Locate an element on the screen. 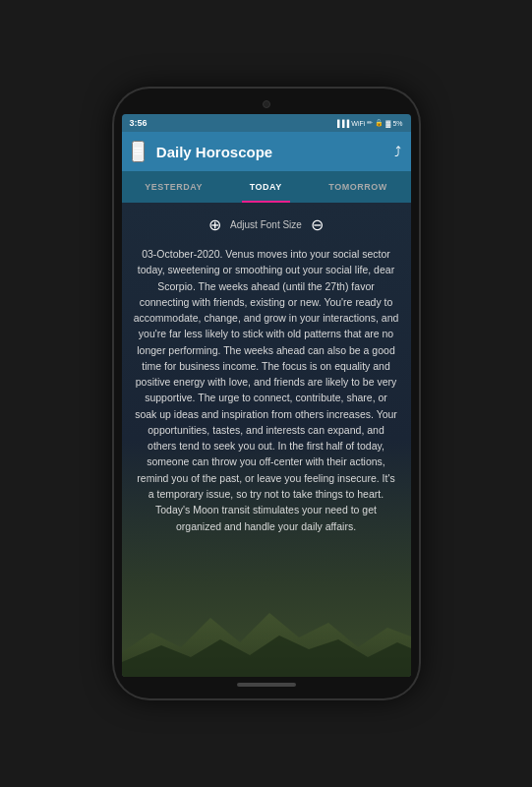 This screenshot has height=787, width=532. tab-today: TODAY is located at coordinates (266, 187).